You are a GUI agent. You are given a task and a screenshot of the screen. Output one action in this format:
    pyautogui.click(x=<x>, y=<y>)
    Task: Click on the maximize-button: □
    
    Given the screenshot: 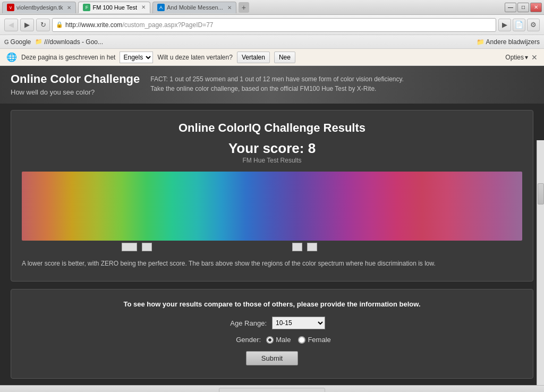 What is the action you would take?
    pyautogui.click(x=523, y=7)
    